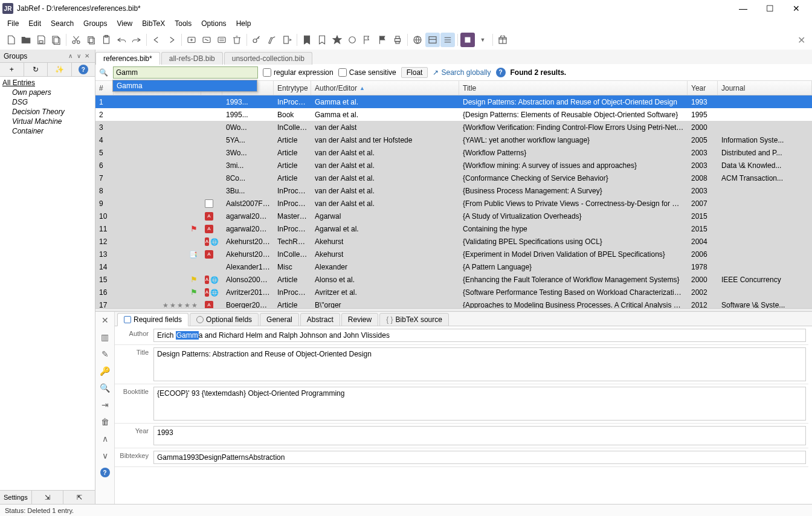 The image size is (812, 516). I want to click on menu-search: Search, so click(62, 24).